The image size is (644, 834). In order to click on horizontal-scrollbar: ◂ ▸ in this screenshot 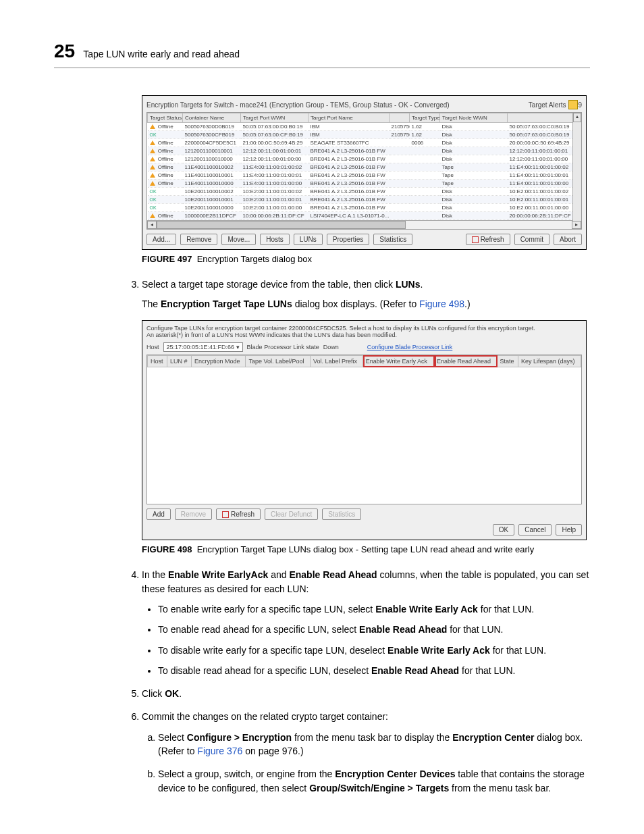, I will do `click(365, 224)`.